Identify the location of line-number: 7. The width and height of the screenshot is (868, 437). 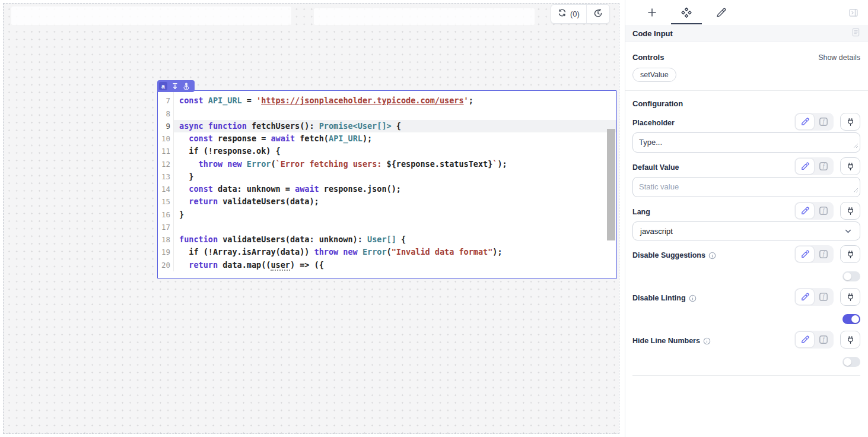
(166, 101).